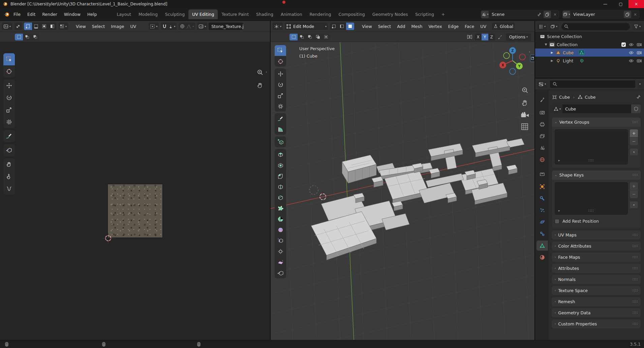  Describe the element at coordinates (503, 26) in the screenshot. I see `transform-orientation-button: Global` at that location.